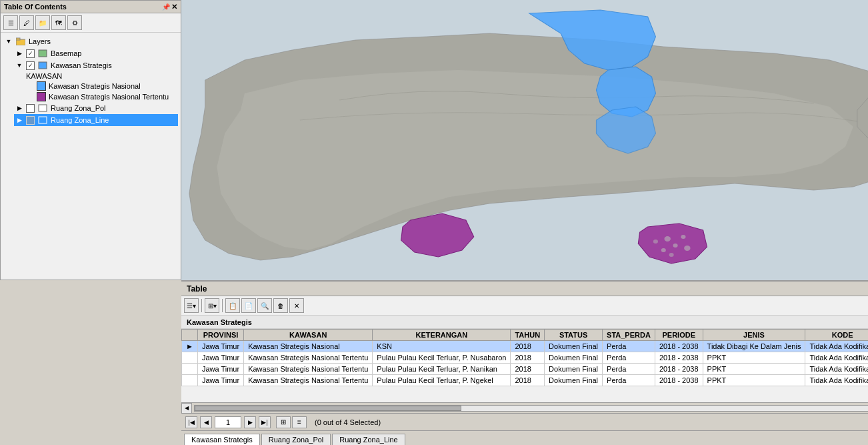  I want to click on kawasan-nasional-tertentu-swatch, so click(41, 97).